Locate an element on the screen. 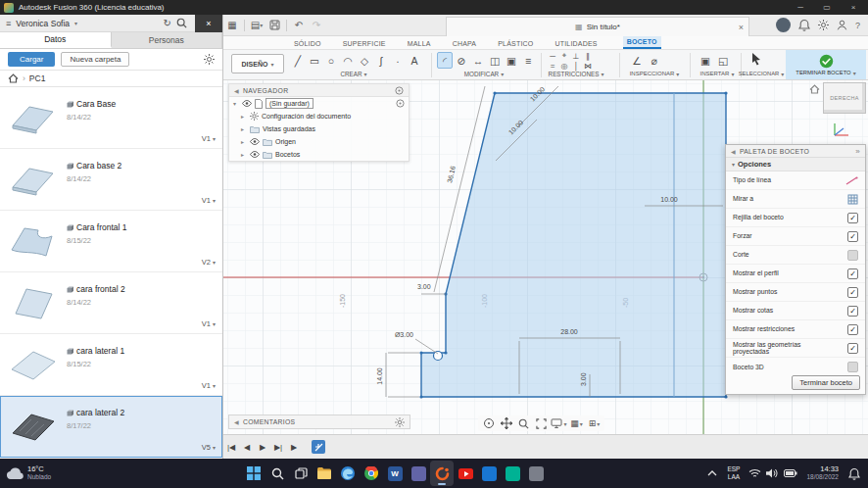 This screenshot has height=488, width=868. tool-spline-icon: ʃ is located at coordinates (381, 61).